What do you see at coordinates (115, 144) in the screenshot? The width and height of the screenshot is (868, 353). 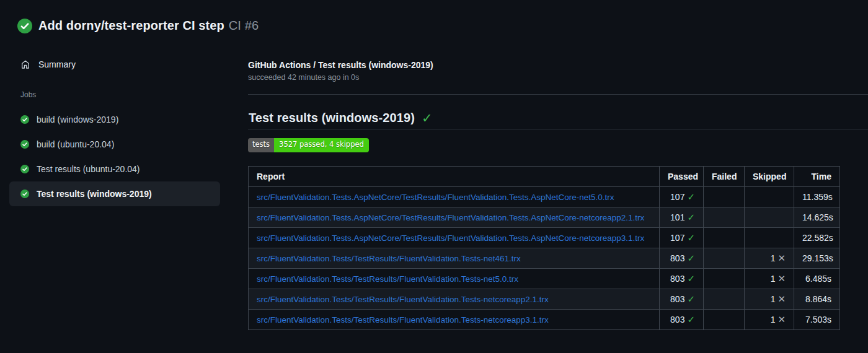 I see `sidebar-job-item-1: build (ubuntu-20.04)` at bounding box center [115, 144].